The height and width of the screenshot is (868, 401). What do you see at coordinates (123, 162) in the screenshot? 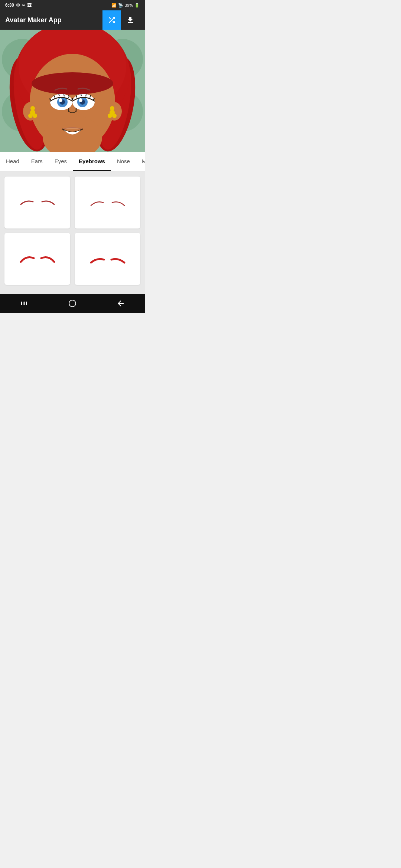
I see `tab-nose: Nose` at bounding box center [123, 162].